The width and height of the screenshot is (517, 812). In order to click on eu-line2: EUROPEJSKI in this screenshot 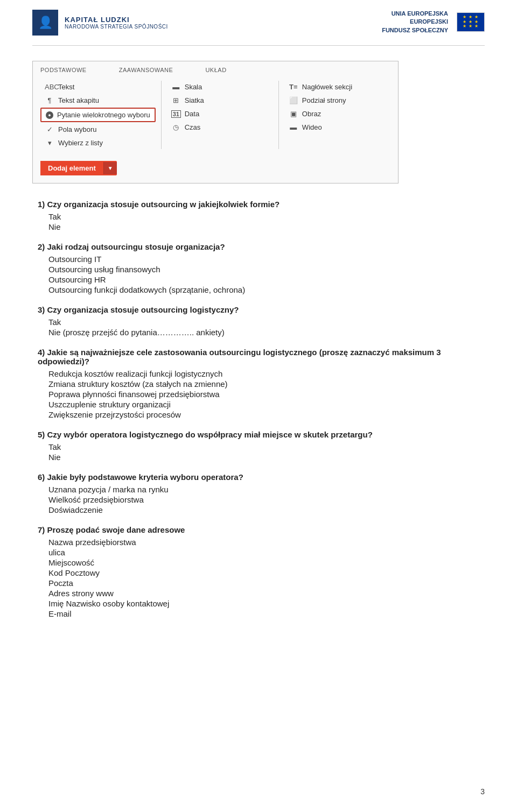, I will do `click(415, 22)`.